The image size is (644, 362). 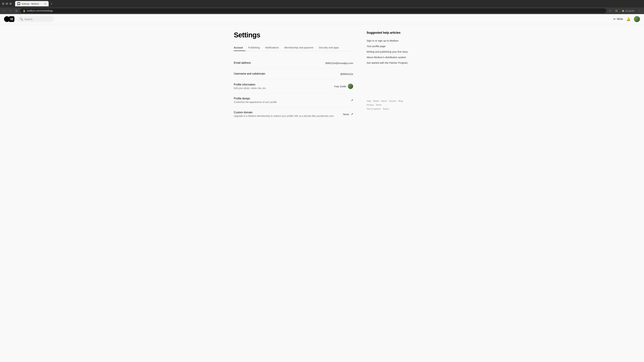 I want to click on table-row: Email address 89f4222e@moodjoy.com, so click(x=294, y=63).